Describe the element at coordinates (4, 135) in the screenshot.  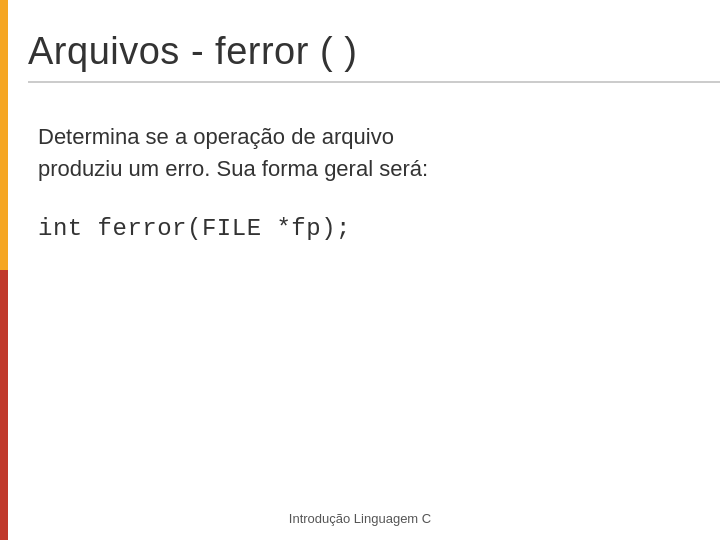
I see `accent-bar-top` at that location.